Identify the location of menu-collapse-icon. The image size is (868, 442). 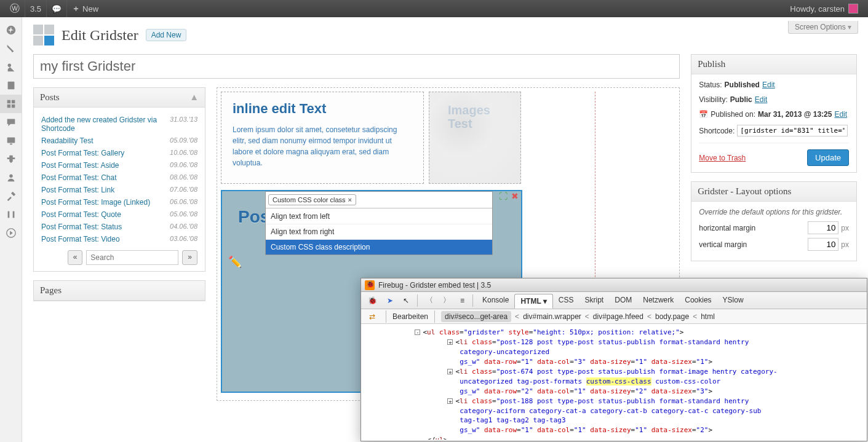
(11, 233).